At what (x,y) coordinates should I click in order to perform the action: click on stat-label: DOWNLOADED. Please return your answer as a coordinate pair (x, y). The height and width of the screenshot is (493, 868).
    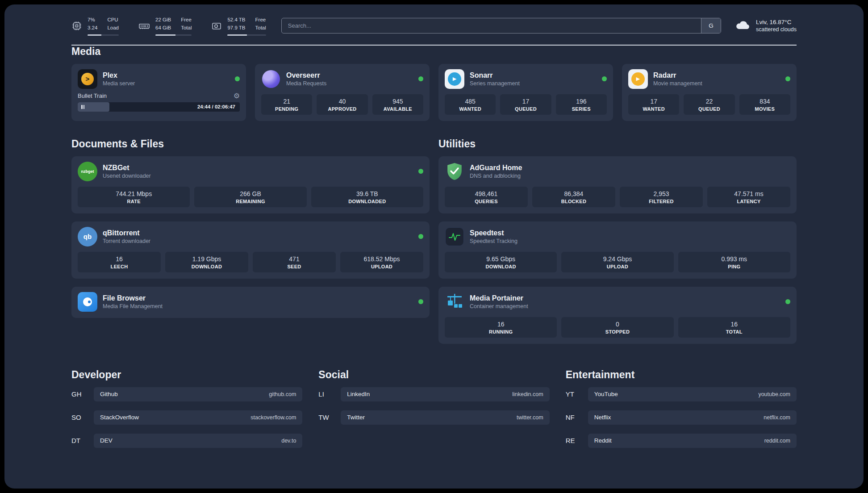
    Looking at the image, I should click on (367, 201).